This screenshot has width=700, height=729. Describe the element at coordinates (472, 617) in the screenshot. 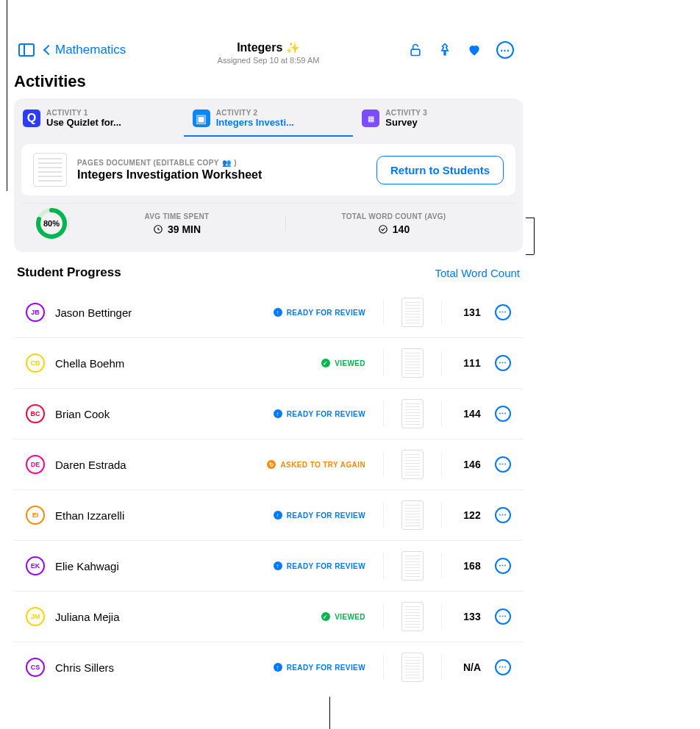

I see `word-count: 133` at that location.